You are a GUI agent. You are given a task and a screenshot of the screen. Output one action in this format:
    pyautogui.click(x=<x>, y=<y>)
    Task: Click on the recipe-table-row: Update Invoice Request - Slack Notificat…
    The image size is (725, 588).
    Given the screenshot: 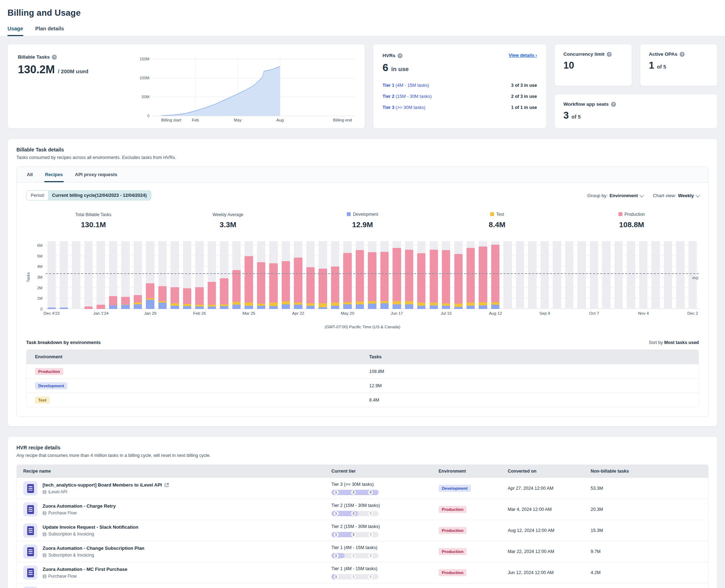 What is the action you would take?
    pyautogui.click(x=362, y=530)
    